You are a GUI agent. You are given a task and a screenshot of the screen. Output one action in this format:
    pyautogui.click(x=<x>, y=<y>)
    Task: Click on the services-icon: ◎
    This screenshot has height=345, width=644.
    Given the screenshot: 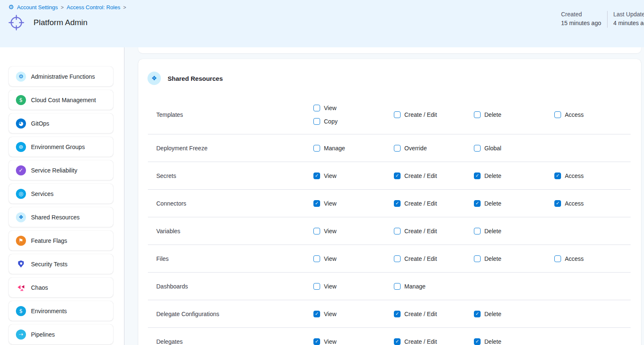 What is the action you would take?
    pyautogui.click(x=21, y=194)
    